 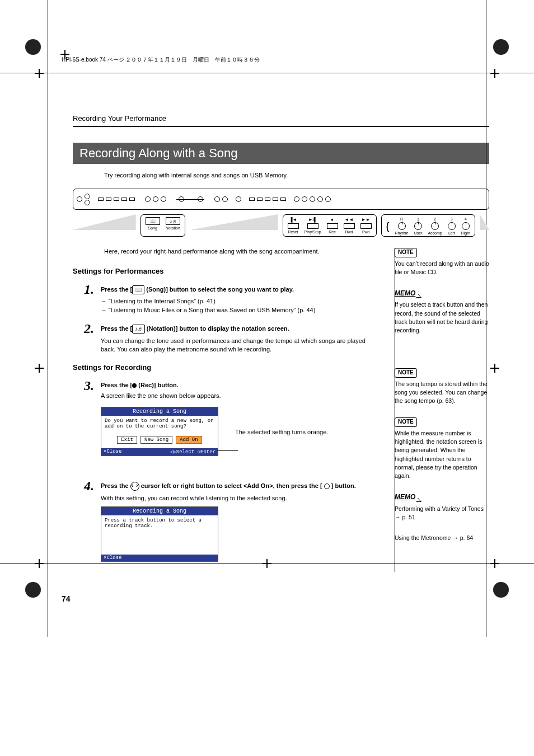 What do you see at coordinates (226, 299) in the screenshot?
I see `step-1: 1 Press the [📖 (Song)] button to select …` at bounding box center [226, 299].